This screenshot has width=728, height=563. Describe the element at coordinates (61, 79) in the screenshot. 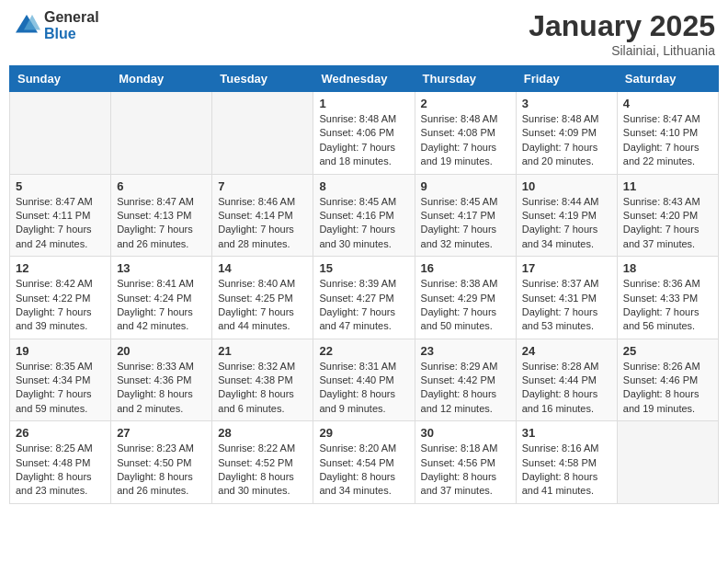

I see `day-header-sunday: Sunday` at that location.